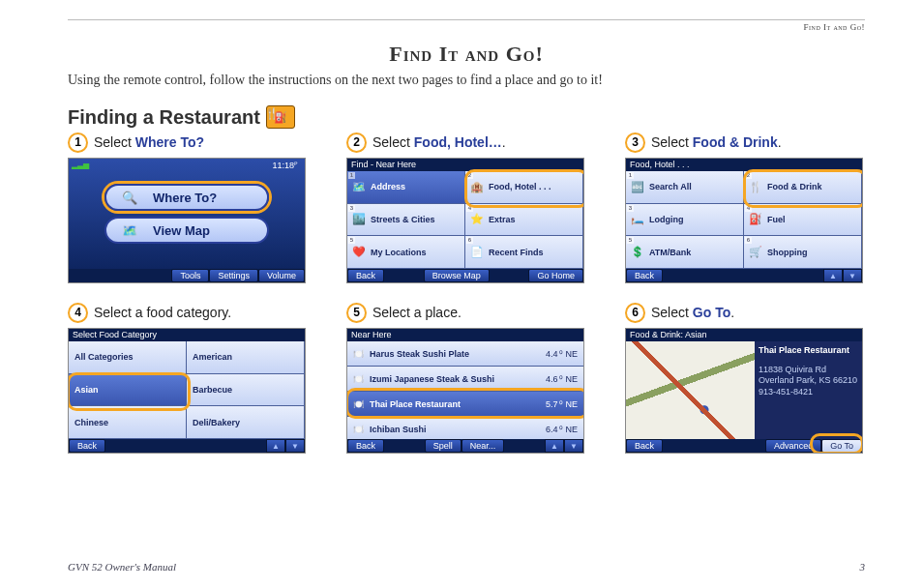 The width and height of the screenshot is (923, 588). What do you see at coordinates (638, 251) in the screenshot?
I see `dollar-icon: 💲` at bounding box center [638, 251].